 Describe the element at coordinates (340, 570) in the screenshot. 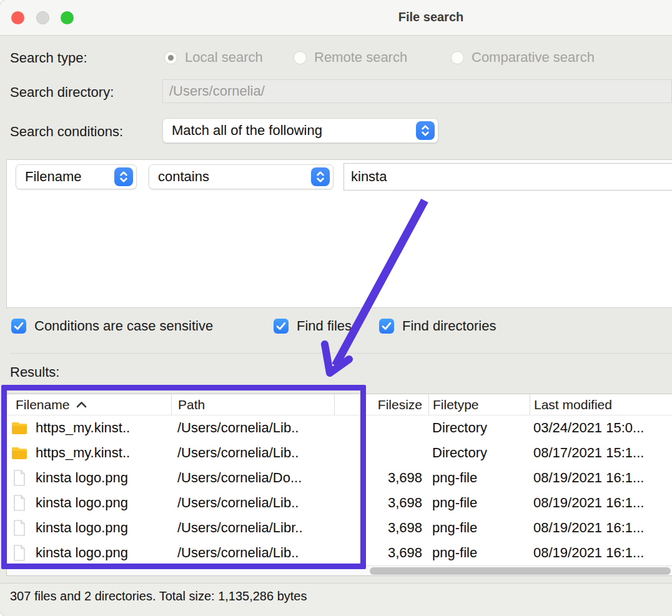

I see `horizontal-scrollbar` at that location.